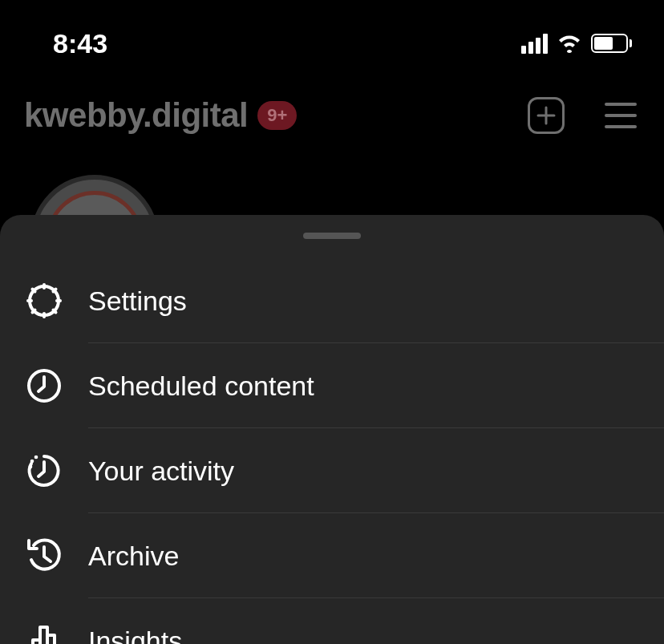 The width and height of the screenshot is (664, 644). Describe the element at coordinates (332, 471) in the screenshot. I see `menu-item-your-activity: Your activity` at that location.